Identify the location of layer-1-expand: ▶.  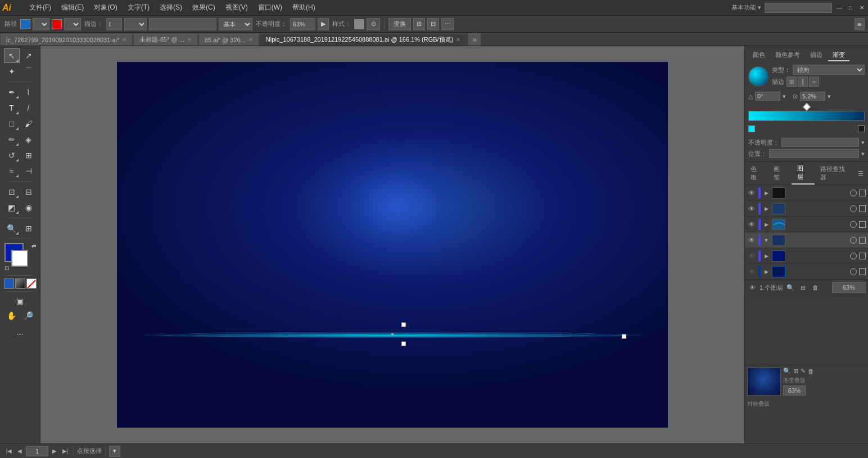
(766, 193).